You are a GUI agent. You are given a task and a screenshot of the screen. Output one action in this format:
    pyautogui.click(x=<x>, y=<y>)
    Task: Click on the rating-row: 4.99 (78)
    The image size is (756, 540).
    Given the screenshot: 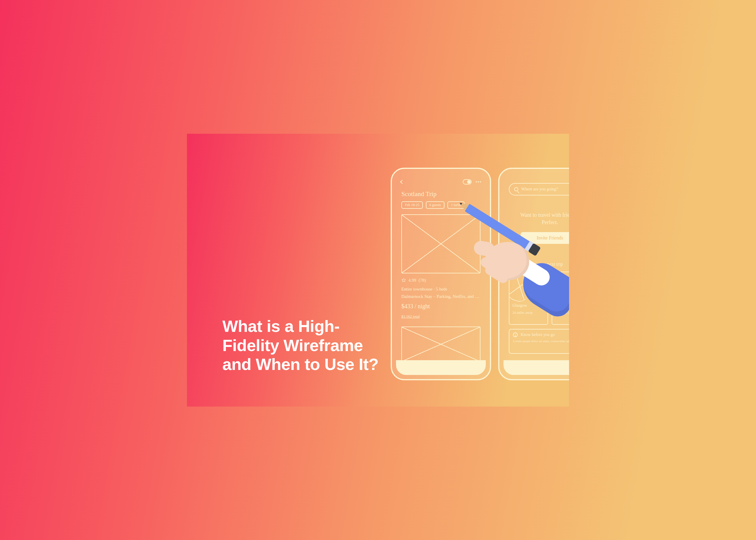 What is the action you would take?
    pyautogui.click(x=414, y=281)
    